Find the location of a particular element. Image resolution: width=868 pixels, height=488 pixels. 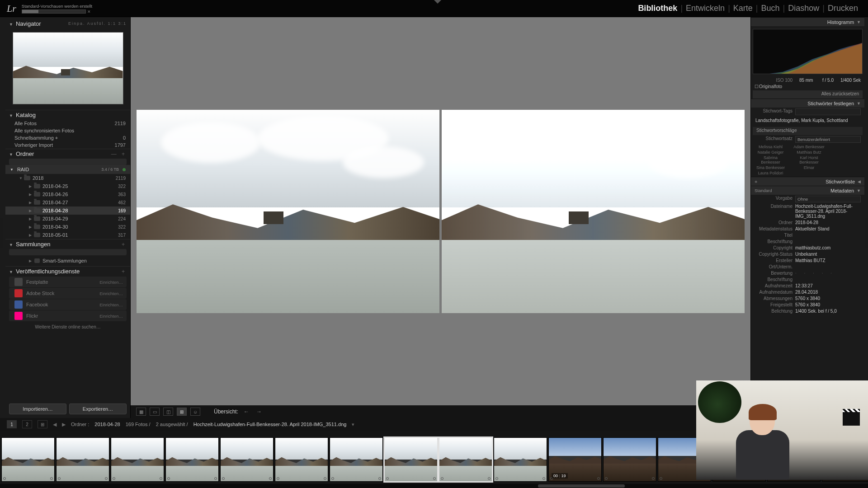

filmstrip-scrollbar is located at coordinates (434, 486).